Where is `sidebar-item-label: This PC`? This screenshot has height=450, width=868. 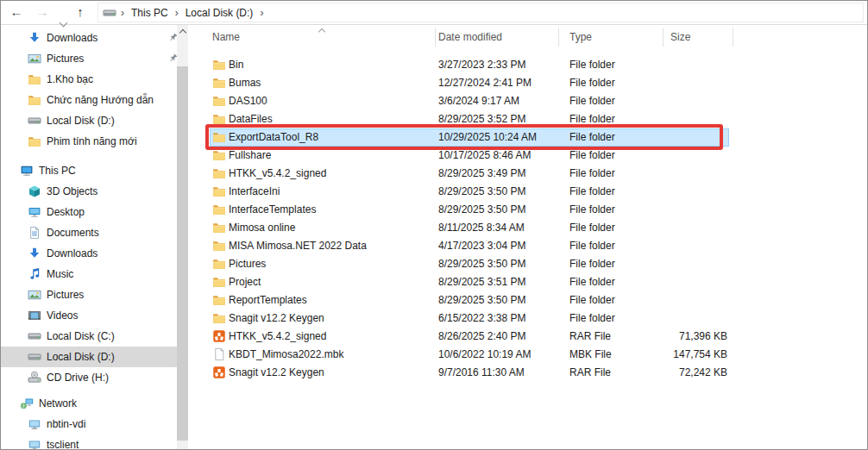 sidebar-item-label: This PC is located at coordinates (57, 171).